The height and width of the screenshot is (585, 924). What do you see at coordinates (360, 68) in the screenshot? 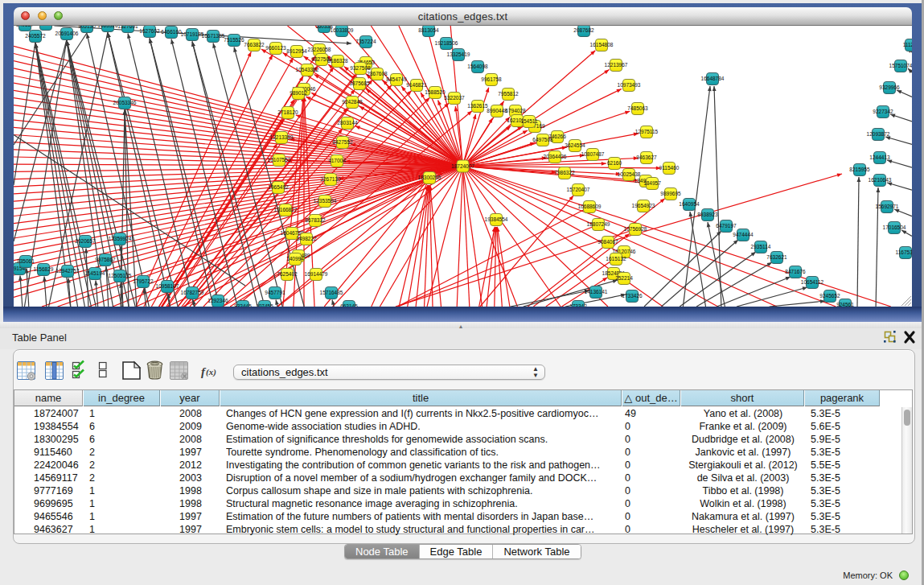
I see `svg-text: 9327508` at bounding box center [360, 68].